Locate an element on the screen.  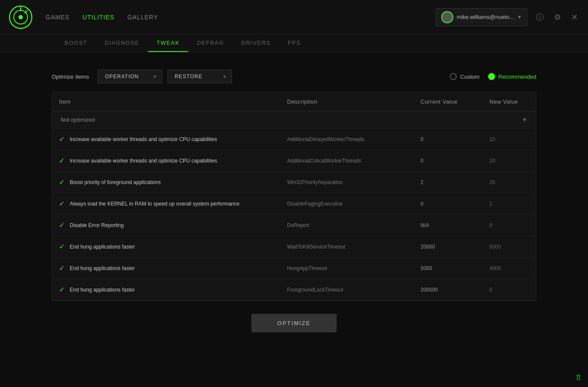
recommended-radio: Recommended is located at coordinates (512, 77).